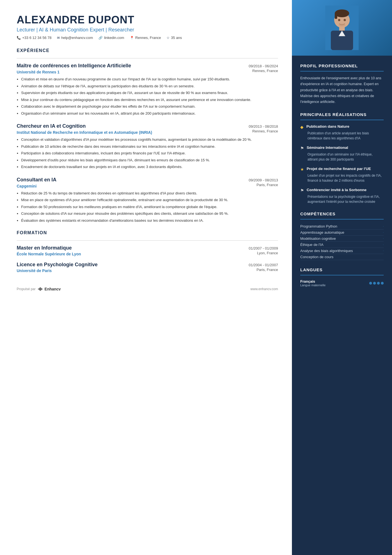  I want to click on competences-title: COMPÉTENCES, so click(342, 214).